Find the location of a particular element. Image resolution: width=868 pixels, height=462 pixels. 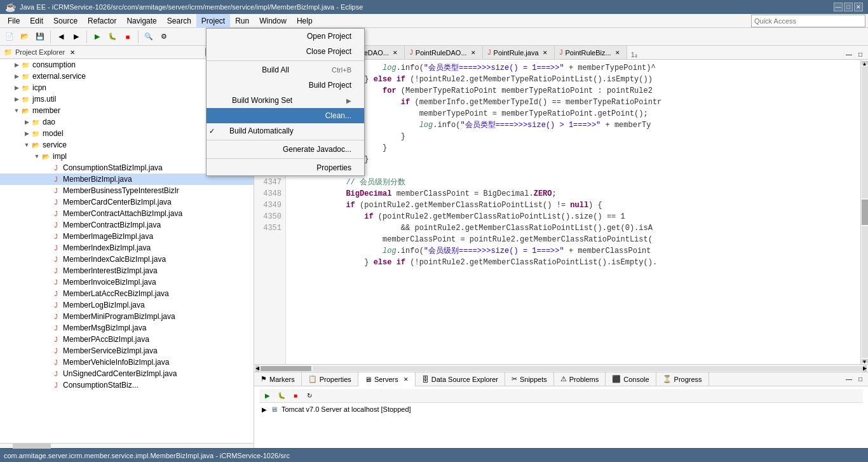

tab-close-2: ✕ is located at coordinates (395, 53).